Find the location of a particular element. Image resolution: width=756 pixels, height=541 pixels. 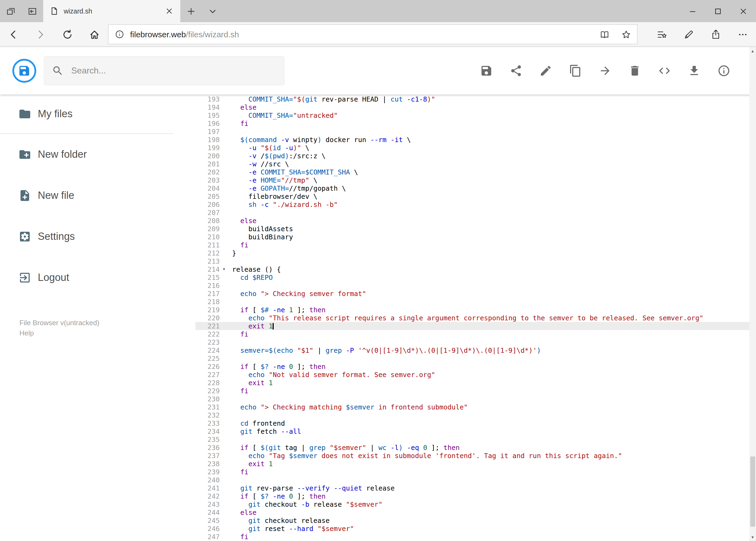

download-icon is located at coordinates (694, 71).